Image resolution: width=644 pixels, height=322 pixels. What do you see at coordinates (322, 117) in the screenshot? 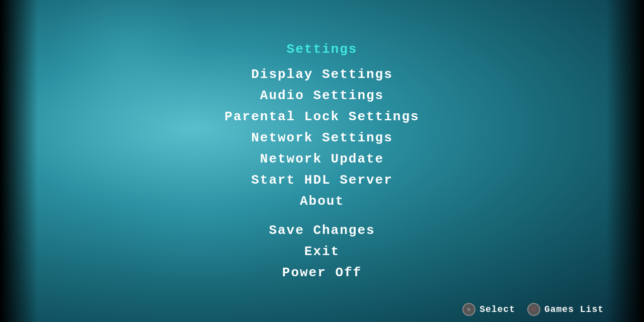
I see `menu-item-parental-lock: Parental Lock Settings` at bounding box center [322, 117].